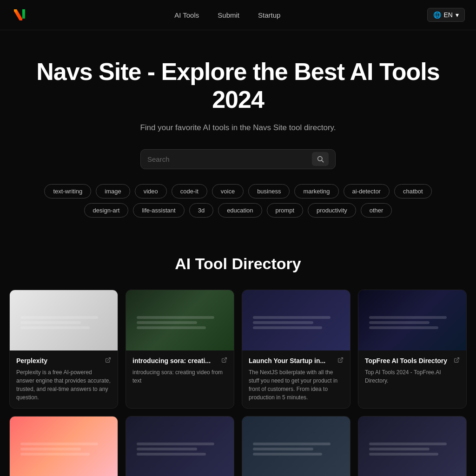  What do you see at coordinates (269, 192) in the screenshot?
I see `tag-business: business` at bounding box center [269, 192].